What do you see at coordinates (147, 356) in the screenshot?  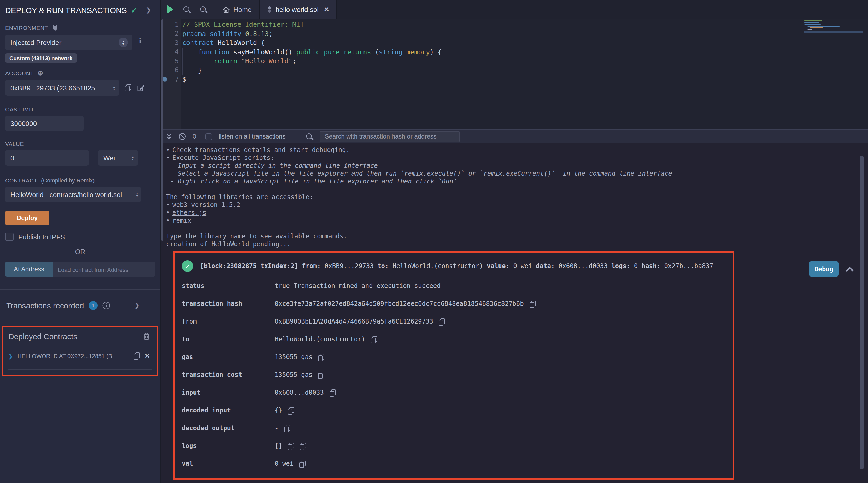 I see `remove-contract-icon: ✕` at bounding box center [147, 356].